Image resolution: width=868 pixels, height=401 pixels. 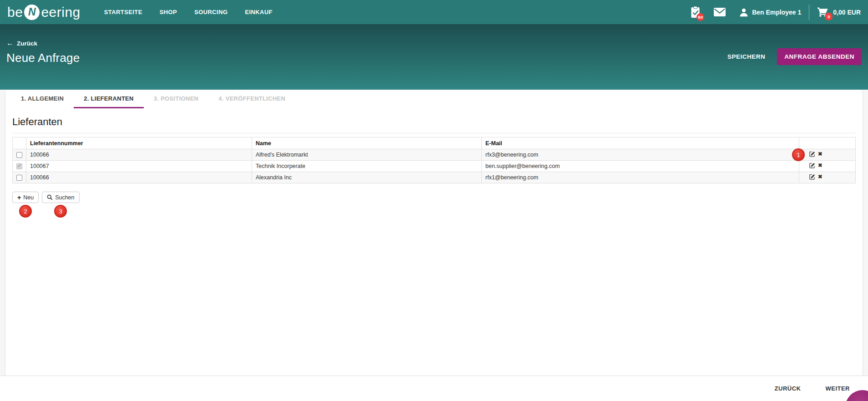 What do you see at coordinates (28, 198) in the screenshot?
I see `new-button-label: Neu` at bounding box center [28, 198].